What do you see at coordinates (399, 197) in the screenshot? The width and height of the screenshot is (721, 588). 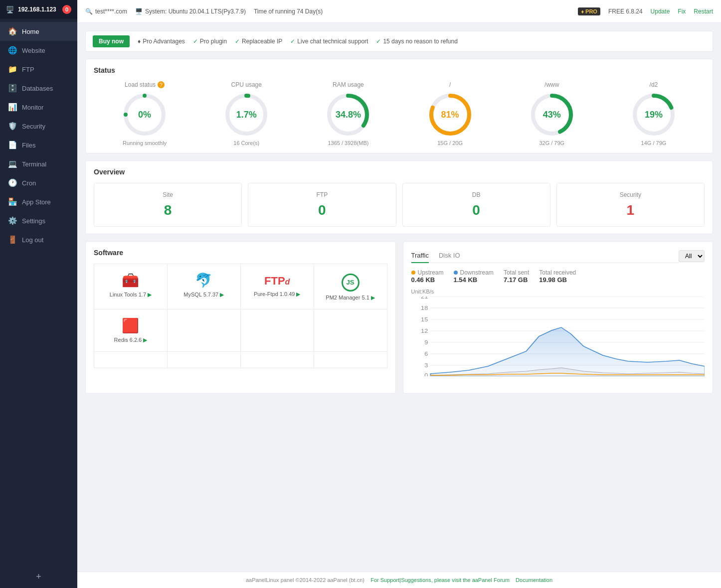 I see `overview-section: Overview Site 8 FTP 0 DB 0 Security 1` at bounding box center [399, 197].